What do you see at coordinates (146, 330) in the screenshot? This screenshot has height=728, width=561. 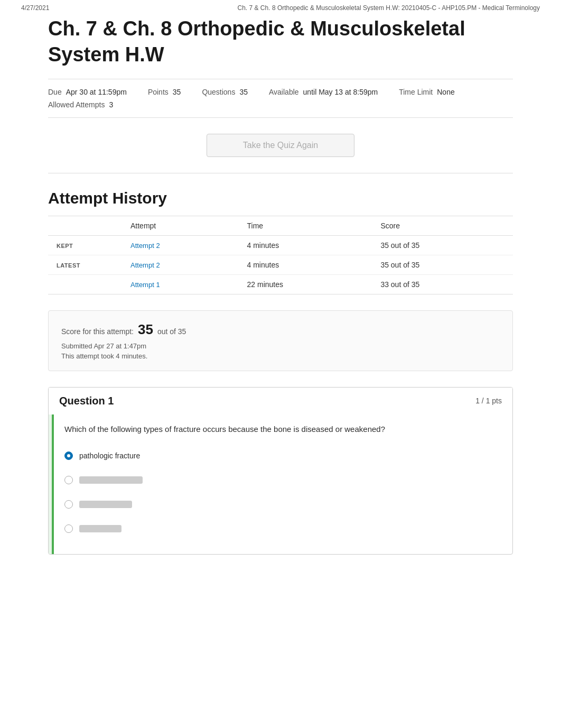 I see `score-number: 35` at bounding box center [146, 330].